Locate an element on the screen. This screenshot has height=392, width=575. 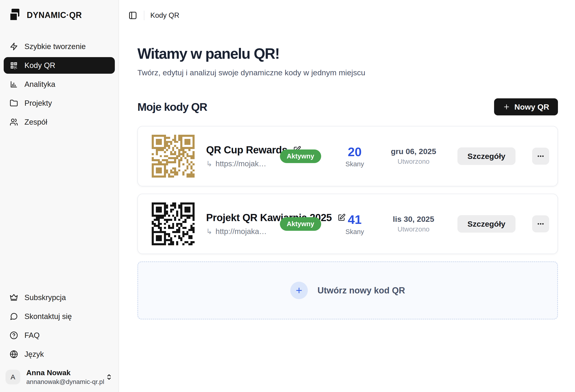
sidebar-item-skontaktuj-sie: Skontaktuj się is located at coordinates (59, 316).